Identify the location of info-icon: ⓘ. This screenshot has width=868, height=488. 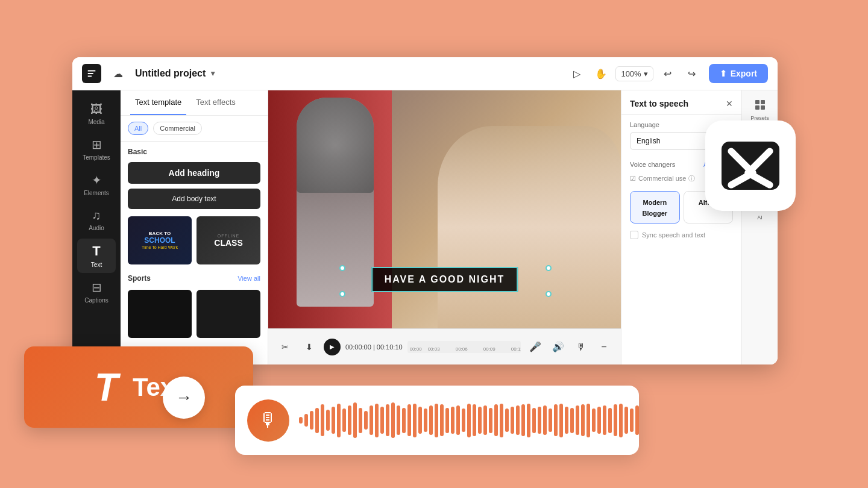
(692, 178).